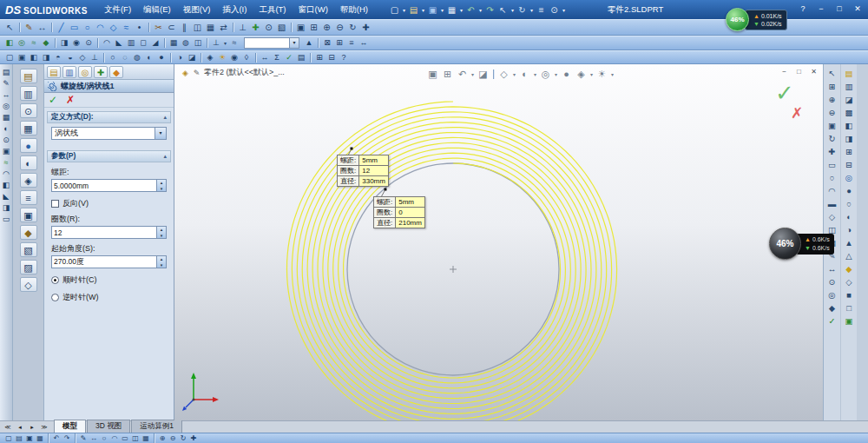 The width and height of the screenshot is (868, 443). Describe the element at coordinates (118, 10) in the screenshot. I see `menu-file: 文件(F)` at that location.